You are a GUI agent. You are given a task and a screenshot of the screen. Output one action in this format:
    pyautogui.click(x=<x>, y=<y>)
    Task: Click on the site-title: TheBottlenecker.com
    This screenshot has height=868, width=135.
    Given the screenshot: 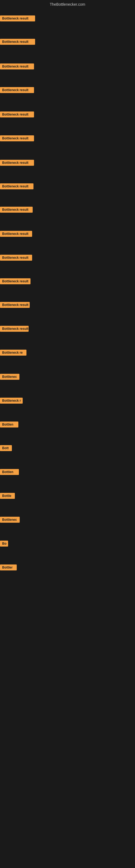 What is the action you would take?
    pyautogui.click(x=68, y=4)
    